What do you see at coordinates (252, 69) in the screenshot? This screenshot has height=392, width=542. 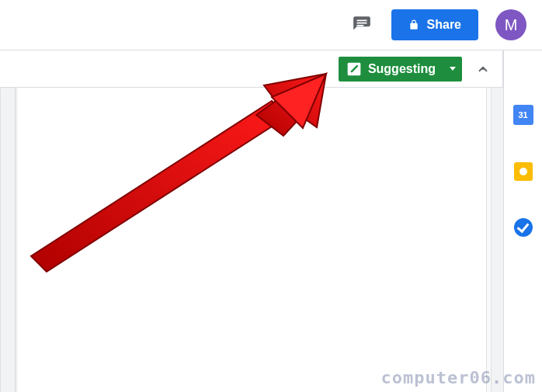 I see `toolbar: Suggesting` at bounding box center [252, 69].